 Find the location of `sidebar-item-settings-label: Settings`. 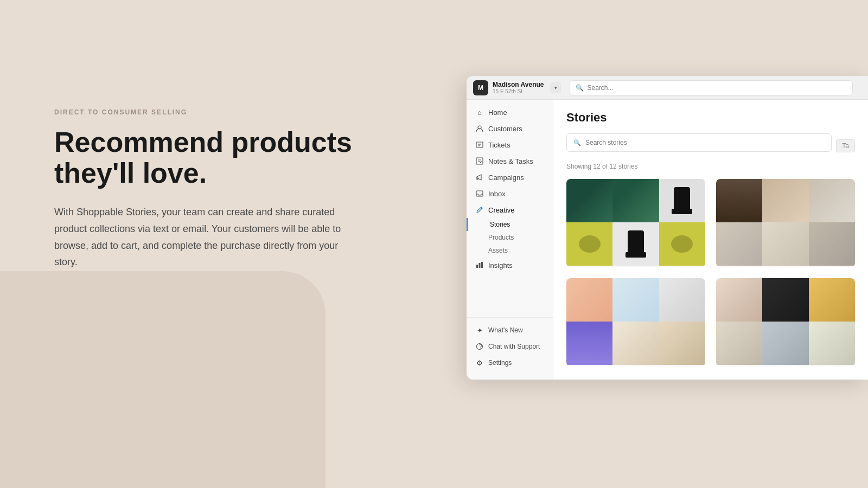

sidebar-item-settings-label: Settings is located at coordinates (500, 363).